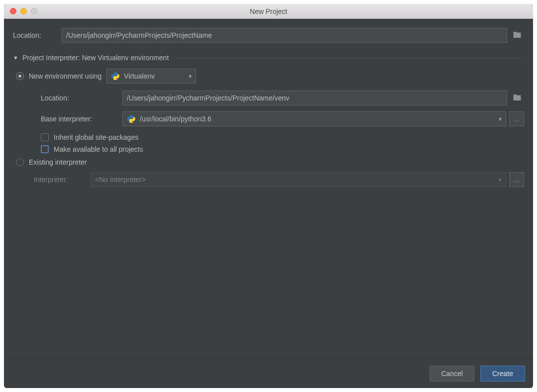  What do you see at coordinates (282, 98) in the screenshot?
I see `env-location-row: Location: /Users/jahongirr/PycharmProjec…` at bounding box center [282, 98].